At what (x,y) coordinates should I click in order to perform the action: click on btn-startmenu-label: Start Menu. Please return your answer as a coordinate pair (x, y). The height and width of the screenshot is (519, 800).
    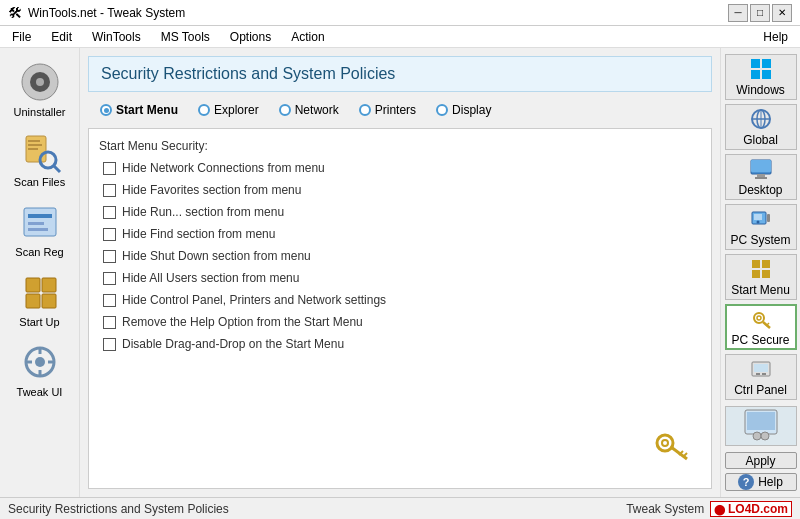
    Looking at the image, I should click on (760, 290).